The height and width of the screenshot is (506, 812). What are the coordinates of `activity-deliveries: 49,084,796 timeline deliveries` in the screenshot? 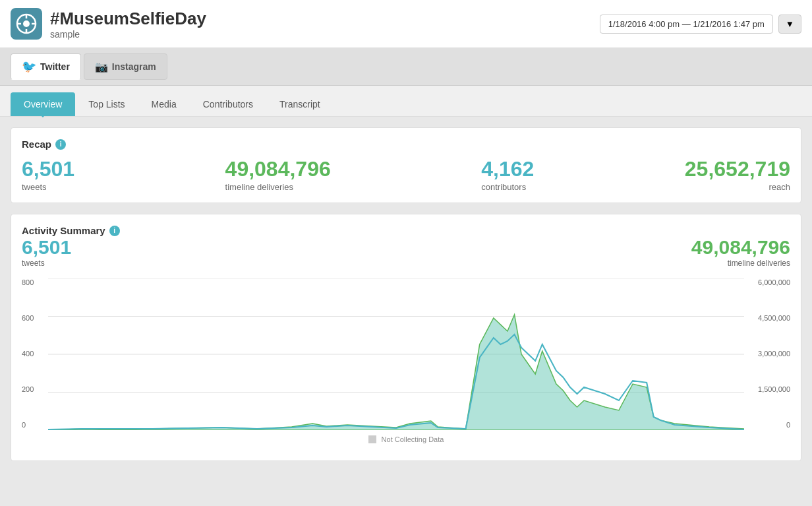 It's located at (741, 252).